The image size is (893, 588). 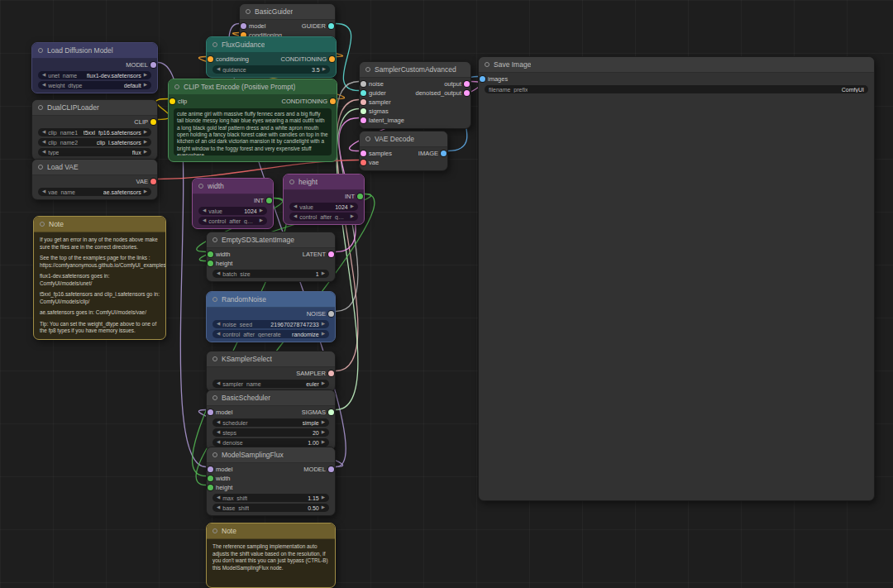 I want to click on node-header: VAE Decode, so click(x=404, y=139).